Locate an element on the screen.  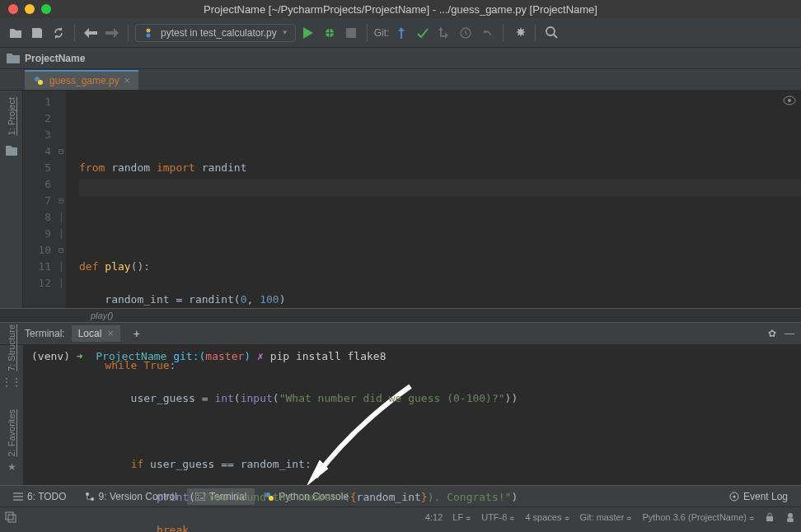
save-icon is located at coordinates (37, 33).